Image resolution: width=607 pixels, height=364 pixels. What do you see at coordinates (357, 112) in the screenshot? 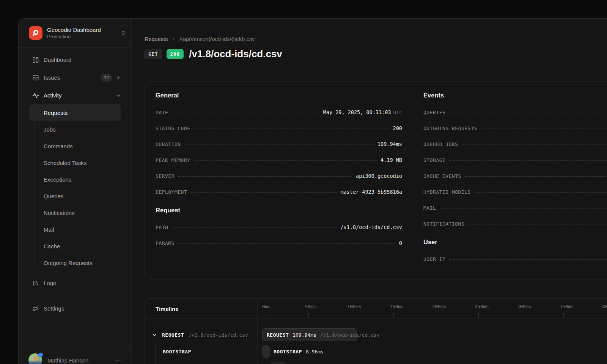
I see `detail-value: May 29, 2025, 00:31:03` at bounding box center [357, 112].